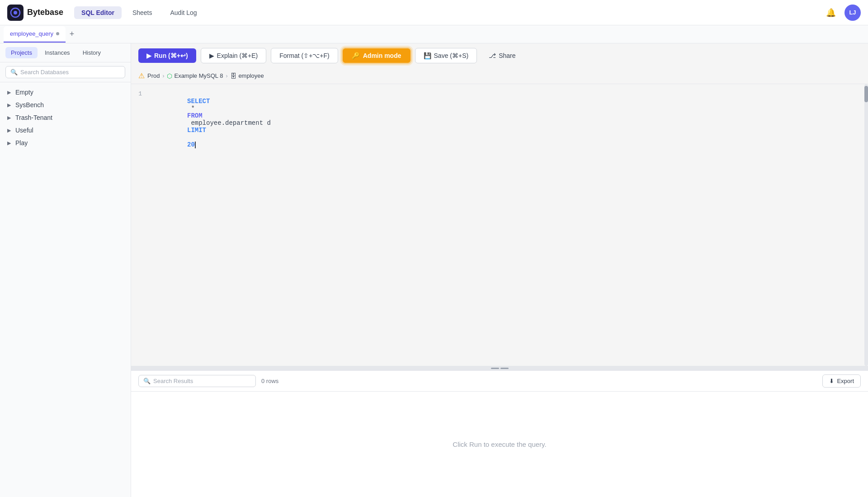 This screenshot has height=497, width=868. I want to click on code-text-space, so click(189, 137).